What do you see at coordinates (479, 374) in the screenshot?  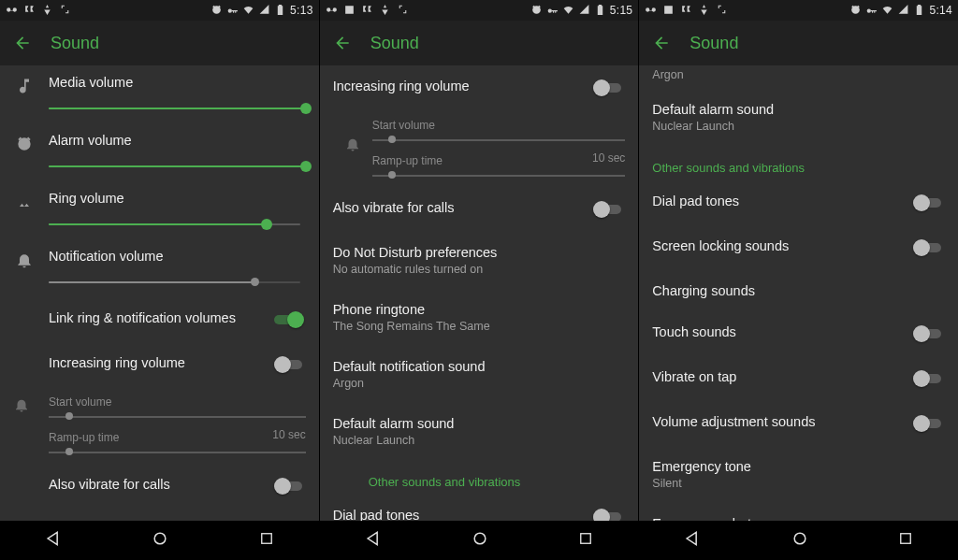 I see `notification-sound-row: Default notification sound Argon` at bounding box center [479, 374].